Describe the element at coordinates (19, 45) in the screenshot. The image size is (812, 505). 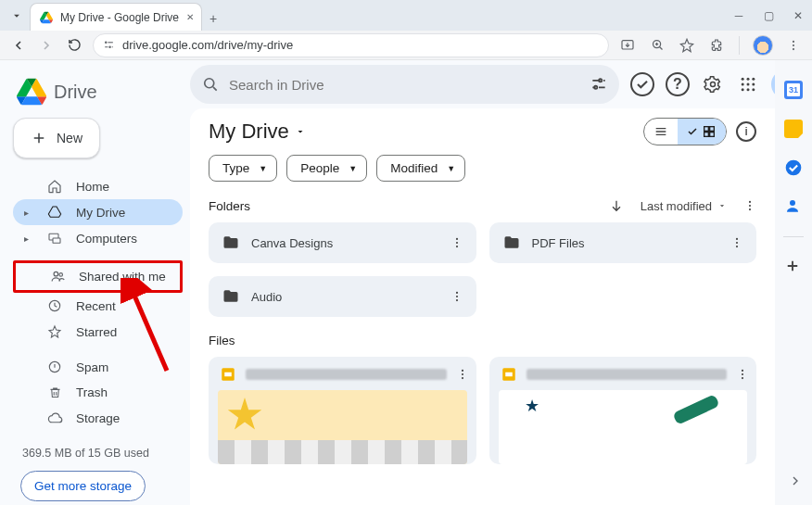
I see `back-button` at that location.